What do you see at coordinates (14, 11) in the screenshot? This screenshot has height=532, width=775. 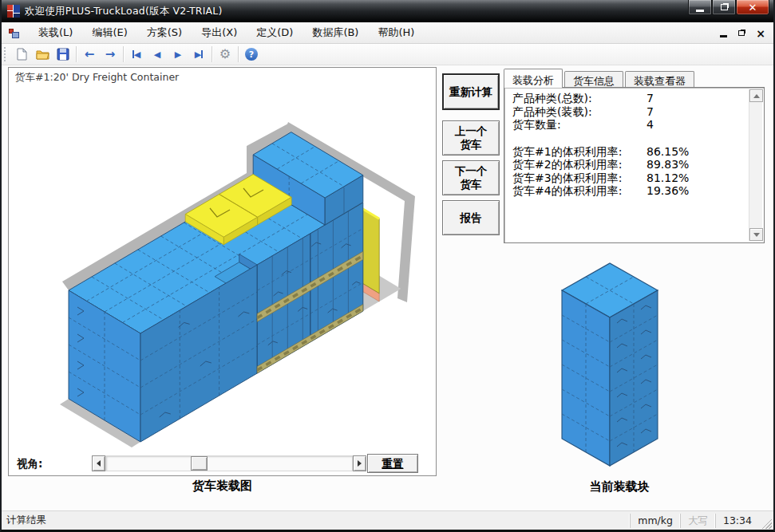 I see `app-logo-icon` at bounding box center [14, 11].